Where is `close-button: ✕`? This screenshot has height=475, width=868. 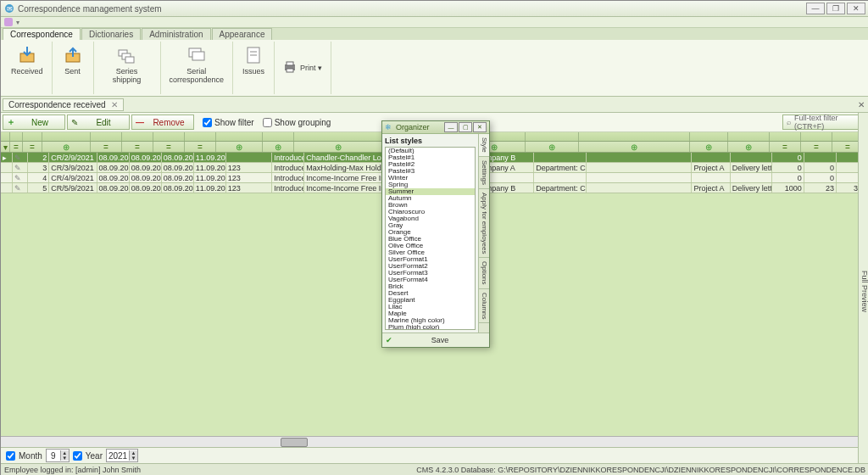
close-button: ✕ is located at coordinates (856, 8).